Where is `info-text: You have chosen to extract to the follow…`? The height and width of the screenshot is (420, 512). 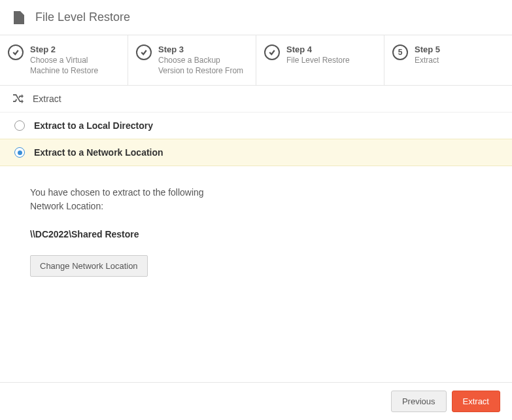 info-text: You have chosen to extract to the follow… is located at coordinates (256, 200).